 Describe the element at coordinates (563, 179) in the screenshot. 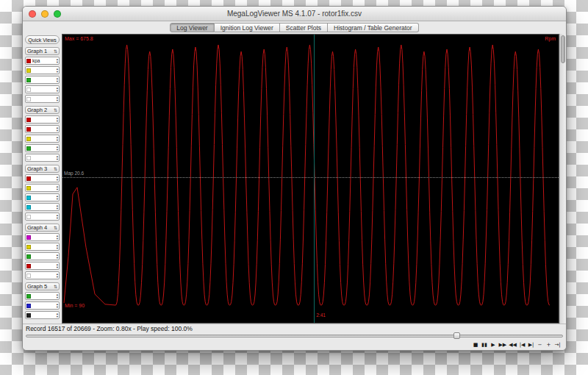

I see `vertical-scrollbar` at that location.